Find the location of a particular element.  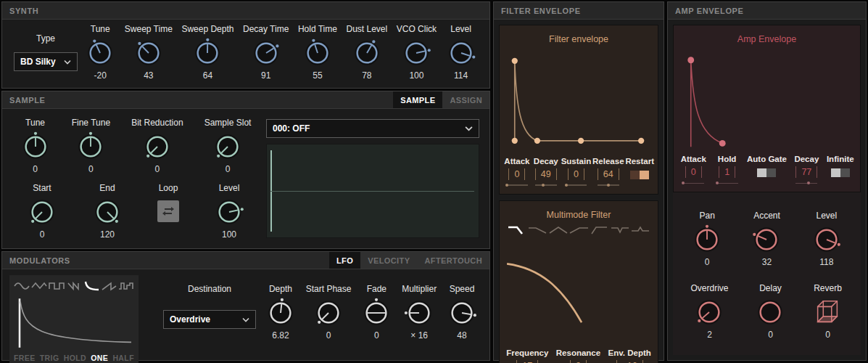

tab-aftertouch: AFTERTOUCH is located at coordinates (453, 260).